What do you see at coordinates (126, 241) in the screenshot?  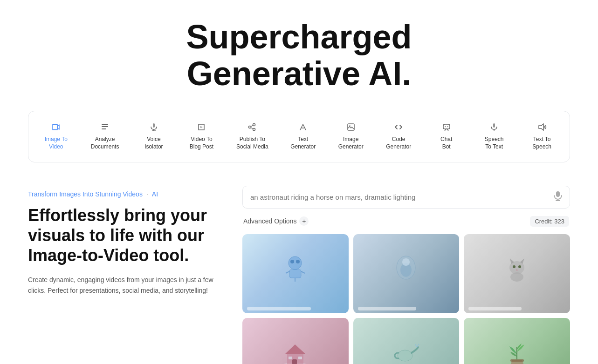 I see `left-panel: Transform Images Into Stunning Videos · …` at bounding box center [126, 241].